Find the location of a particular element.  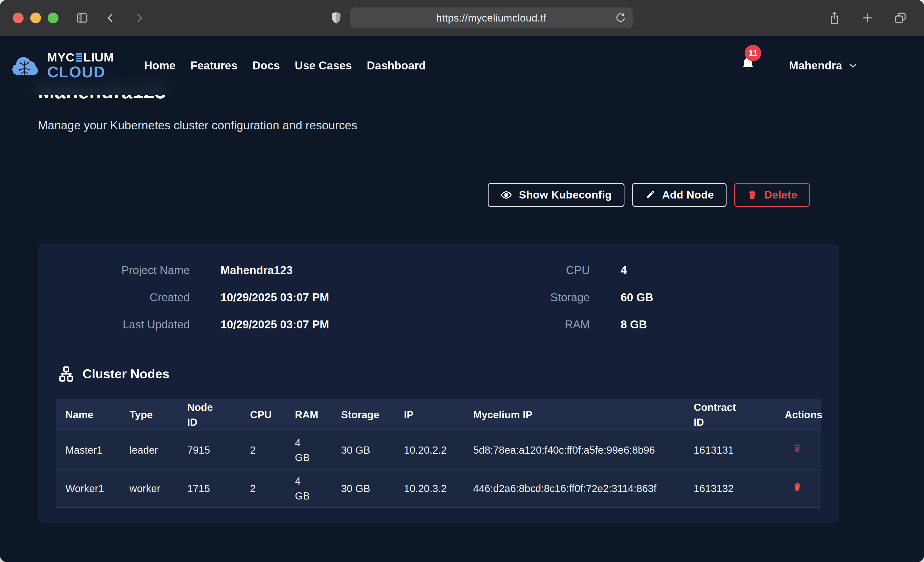

info-label: Project Name is located at coordinates (114, 270).